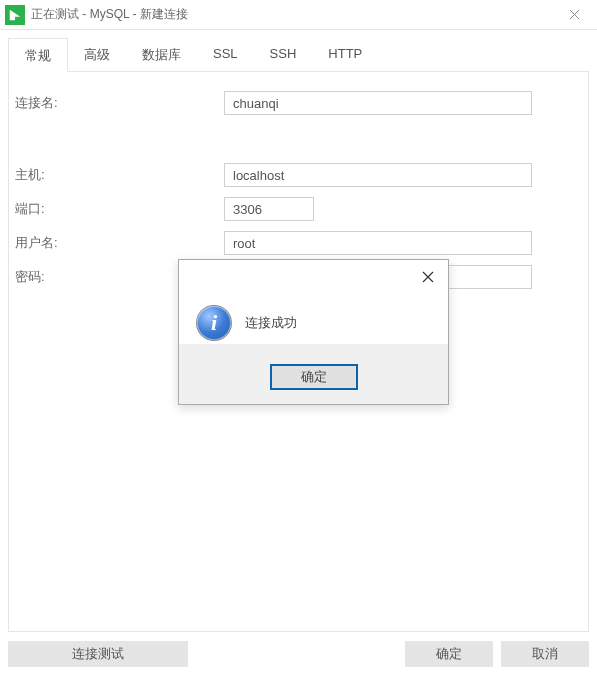 The image size is (597, 675). I want to click on spacer, so click(296, 654).